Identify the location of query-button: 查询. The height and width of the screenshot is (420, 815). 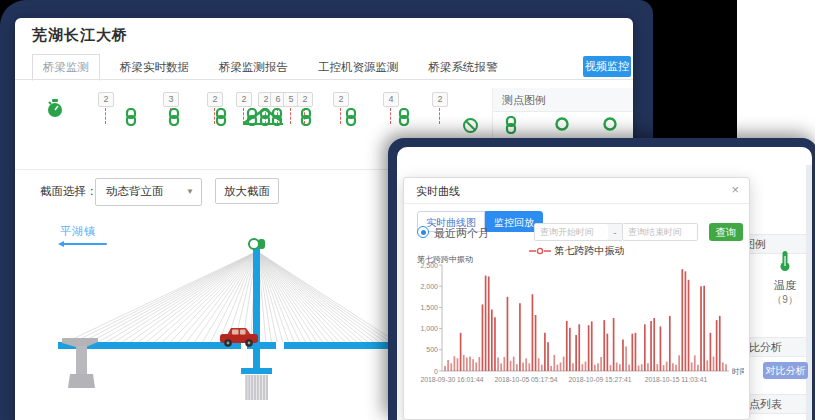
(726, 232).